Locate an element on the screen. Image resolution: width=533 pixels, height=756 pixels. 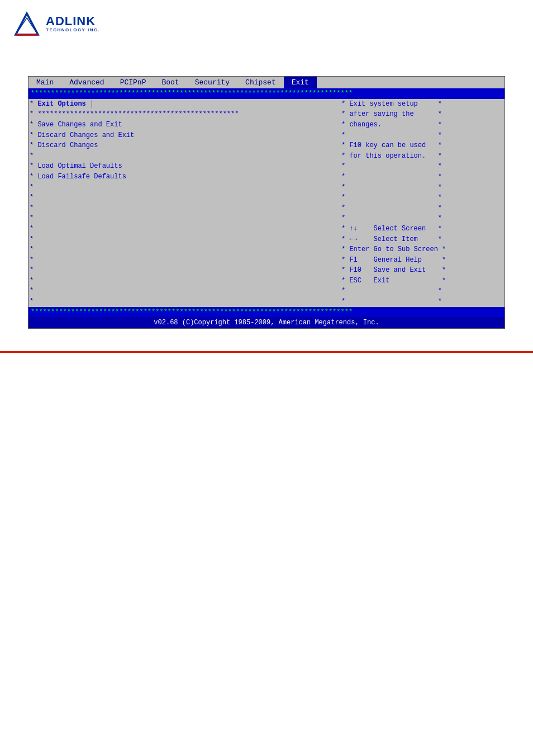
blank-l3: * is located at coordinates (185, 198).